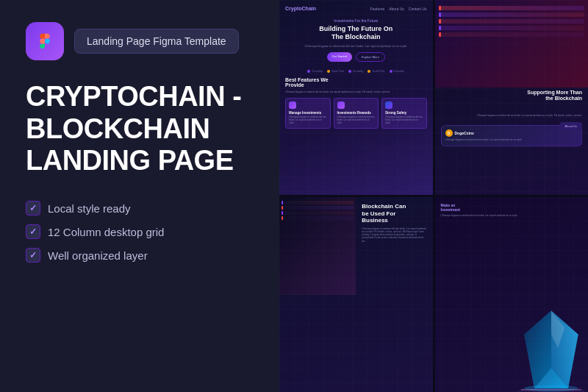 This screenshot has height=392, width=588. I want to click on preview-hero: Investments For the Future Building The …, so click(356, 40).